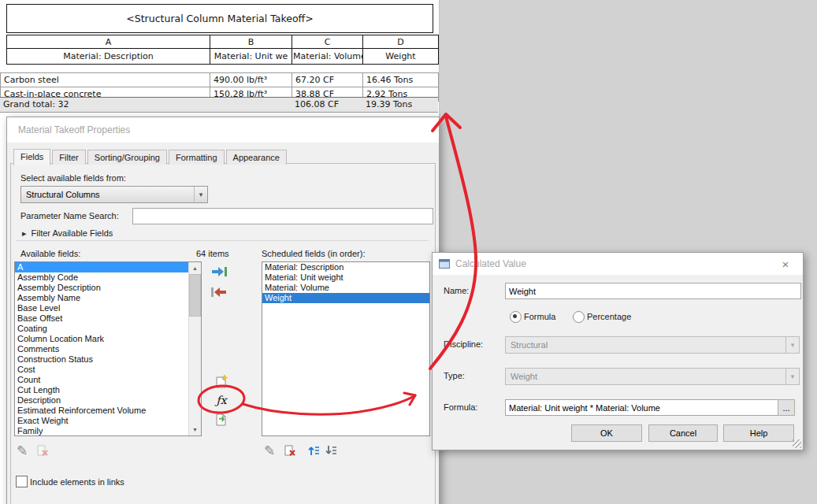 The width and height of the screenshot is (817, 504). What do you see at coordinates (22, 450) in the screenshot?
I see `pencil-icon: ✎` at bounding box center [22, 450].